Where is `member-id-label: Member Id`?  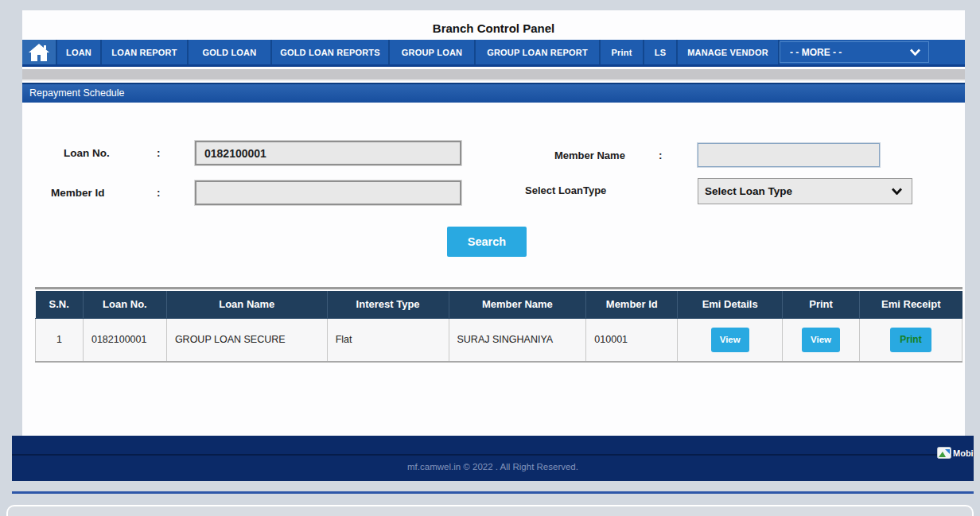 member-id-label: Member Id is located at coordinates (78, 192).